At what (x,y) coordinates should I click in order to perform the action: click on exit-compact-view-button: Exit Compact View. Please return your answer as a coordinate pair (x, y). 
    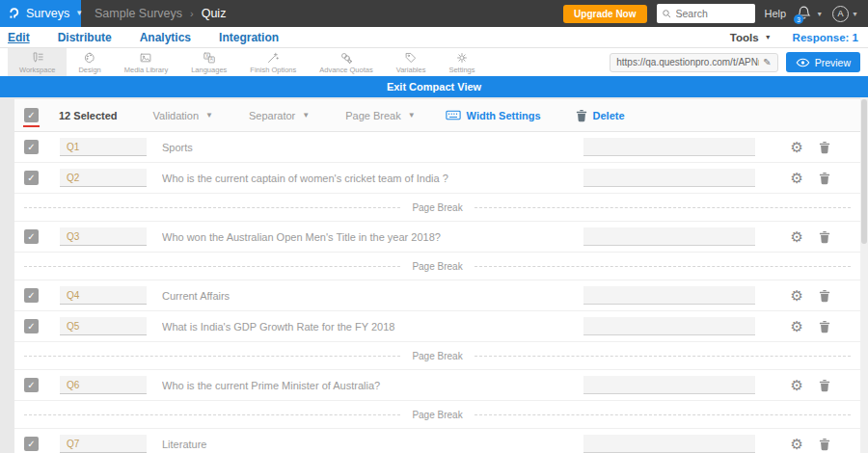
    Looking at the image, I should click on (434, 87).